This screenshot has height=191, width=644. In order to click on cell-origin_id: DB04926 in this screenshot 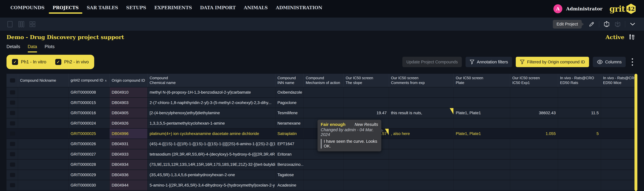, I will do `click(128, 123)`.